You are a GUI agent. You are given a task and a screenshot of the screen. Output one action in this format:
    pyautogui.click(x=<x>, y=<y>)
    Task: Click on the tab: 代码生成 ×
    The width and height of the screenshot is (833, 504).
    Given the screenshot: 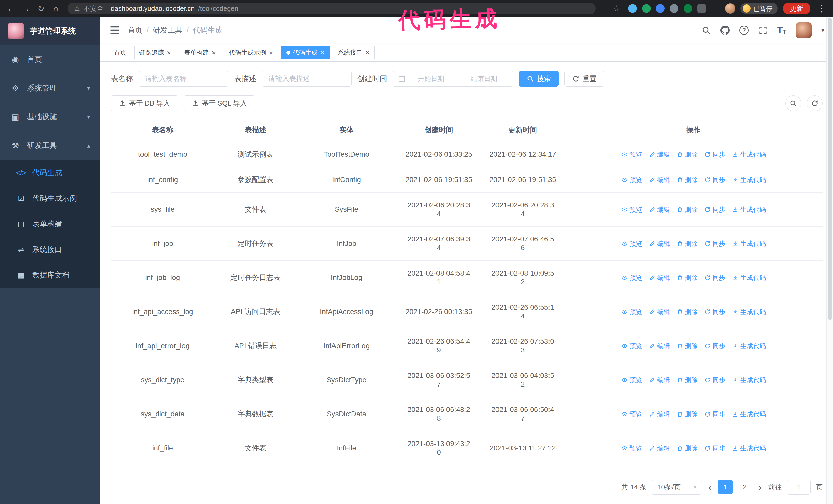 What is the action you would take?
    pyautogui.click(x=306, y=53)
    